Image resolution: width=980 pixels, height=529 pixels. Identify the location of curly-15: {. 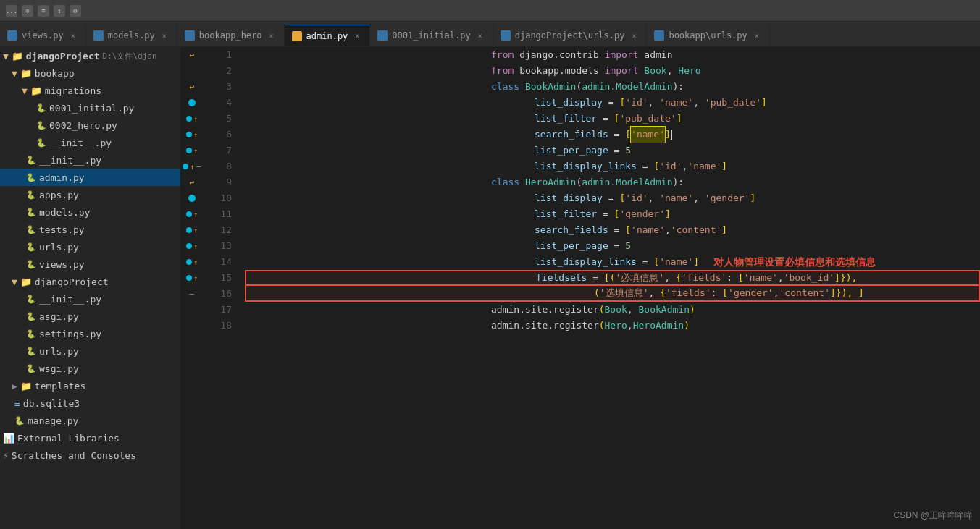
(679, 278).